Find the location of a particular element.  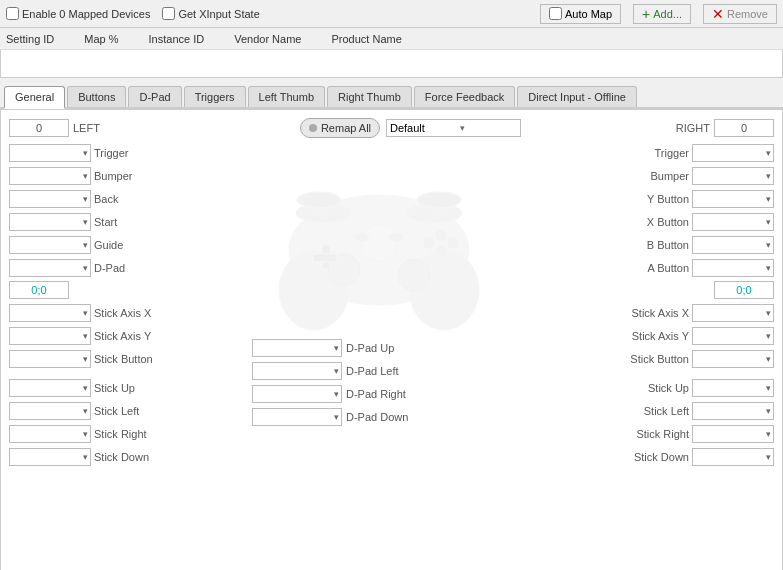

left-stick-right-dd is located at coordinates (50, 434).